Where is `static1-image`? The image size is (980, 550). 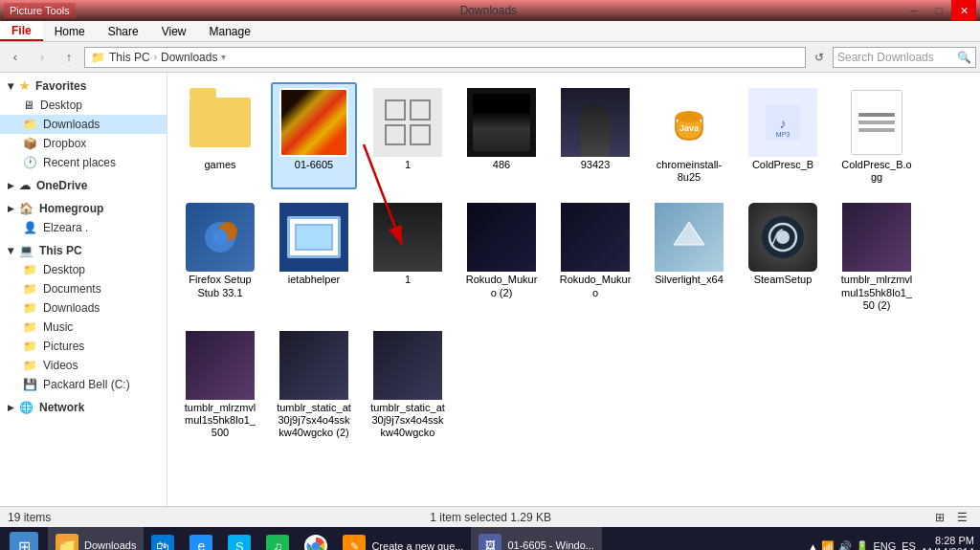 static1-image is located at coordinates (314, 365).